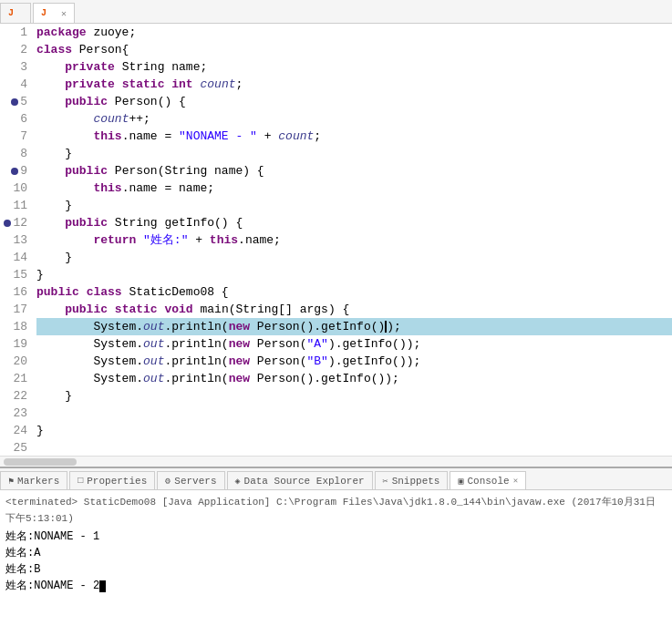 This screenshot has height=626, width=672. What do you see at coordinates (14, 84) in the screenshot?
I see `line-number-4: 4` at bounding box center [14, 84].